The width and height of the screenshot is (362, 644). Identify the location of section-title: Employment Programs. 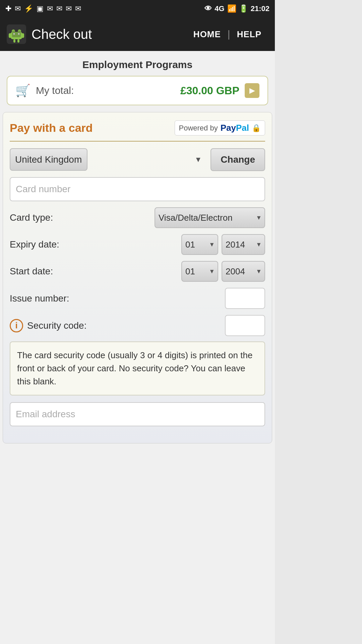
(137, 63).